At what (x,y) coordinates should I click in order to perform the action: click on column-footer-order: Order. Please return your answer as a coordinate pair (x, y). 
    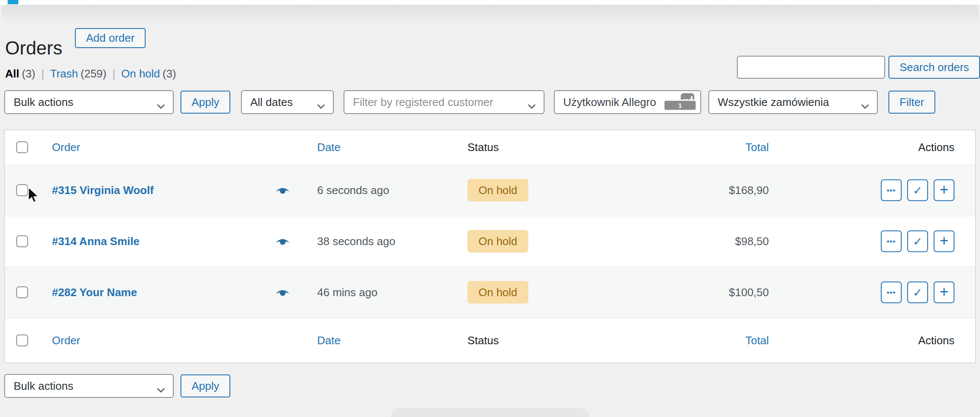
    Looking at the image, I should click on (66, 340).